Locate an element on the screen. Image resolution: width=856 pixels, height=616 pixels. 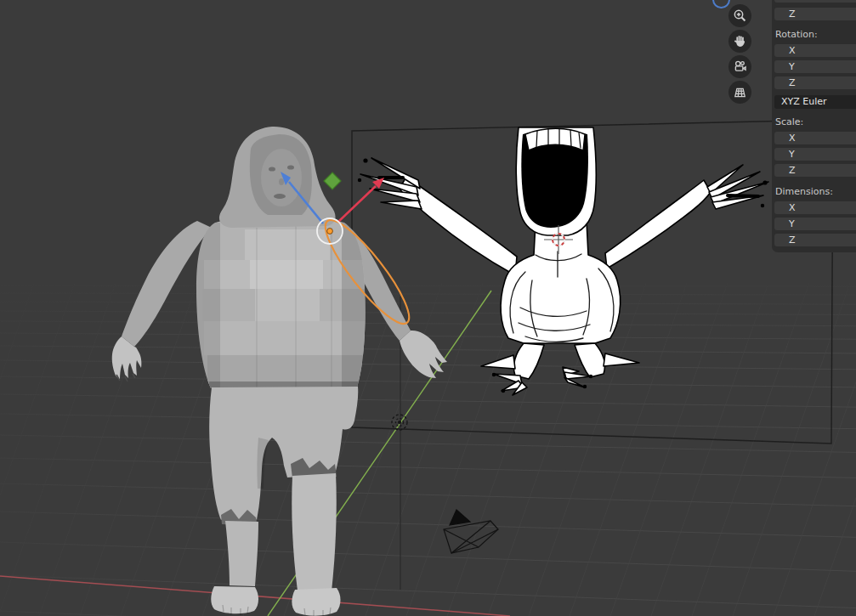
grid-ortho-icon is located at coordinates (740, 92).